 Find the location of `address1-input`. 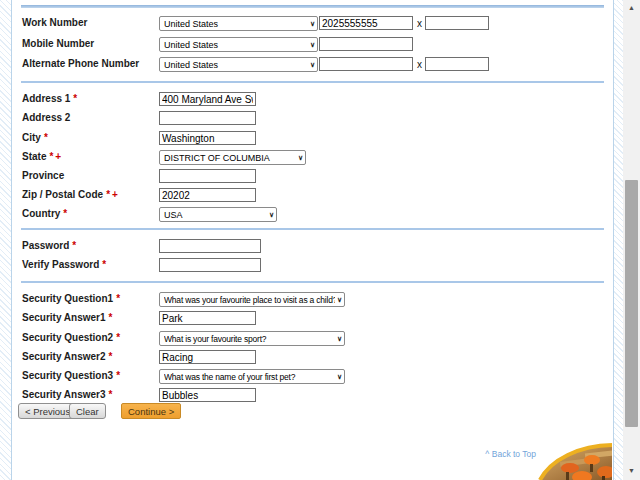

address1-input is located at coordinates (208, 99).